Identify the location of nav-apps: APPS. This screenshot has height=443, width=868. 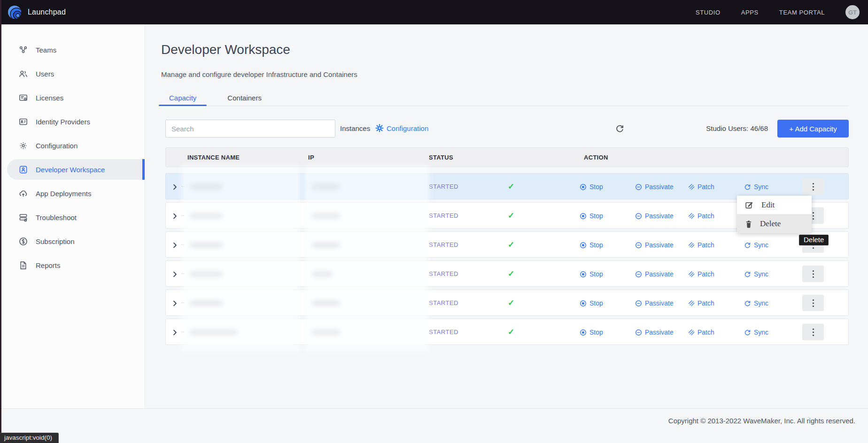
(750, 12).